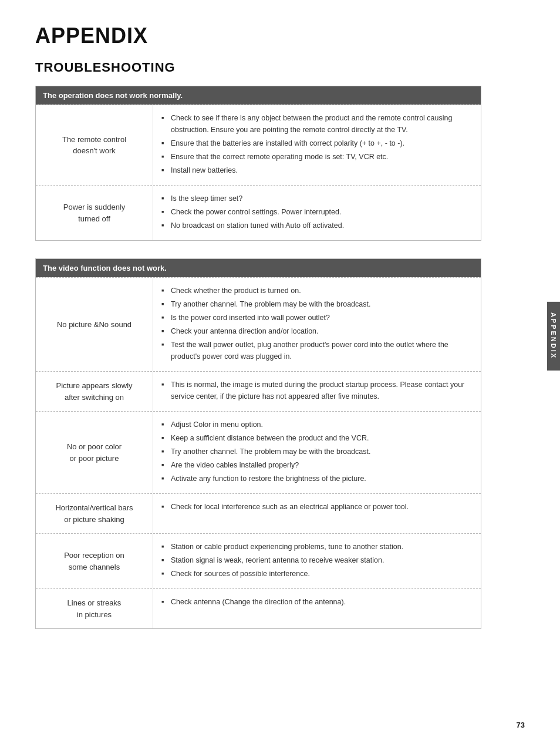  What do you see at coordinates (258, 36) in the screenshot?
I see `page-title: APPENDIX` at bounding box center [258, 36].